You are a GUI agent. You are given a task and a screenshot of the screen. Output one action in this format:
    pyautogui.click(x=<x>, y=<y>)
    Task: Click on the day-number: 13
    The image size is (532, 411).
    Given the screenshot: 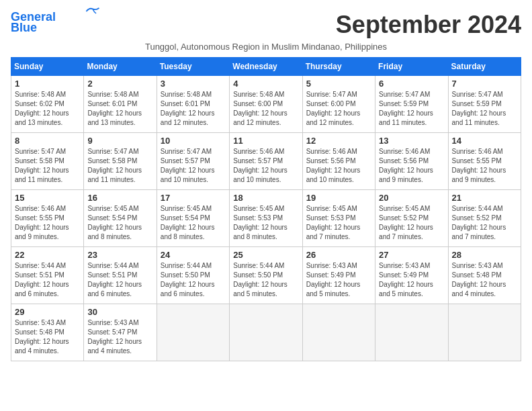 What is the action you would take?
    pyautogui.click(x=411, y=141)
    